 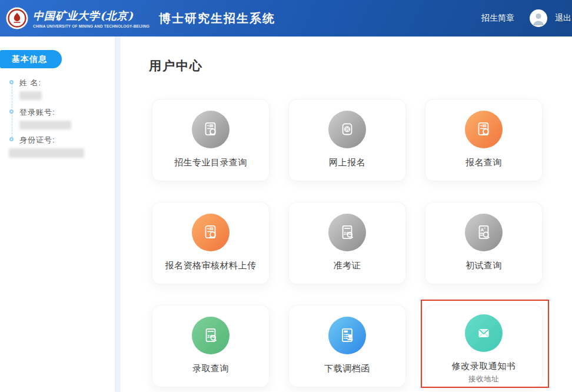 I want to click on card-online-signup: 网上报名, so click(x=347, y=140).